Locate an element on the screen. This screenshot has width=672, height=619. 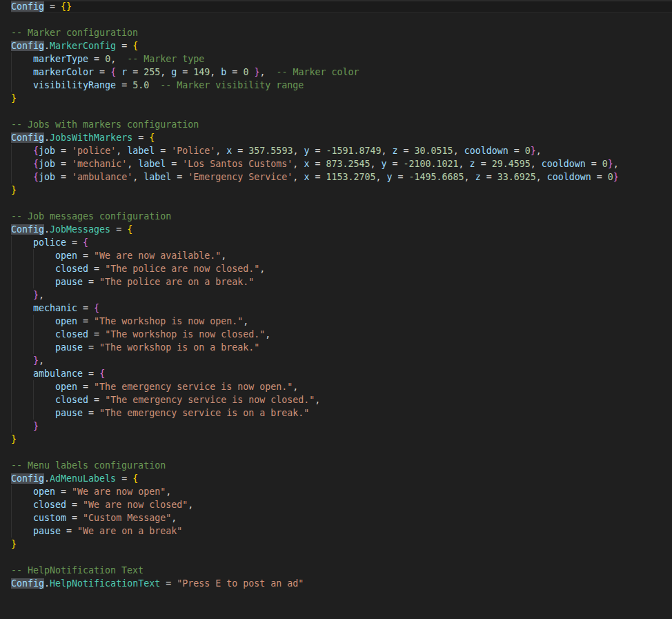
code-line: closed = "We are now closed", is located at coordinates (342, 505).